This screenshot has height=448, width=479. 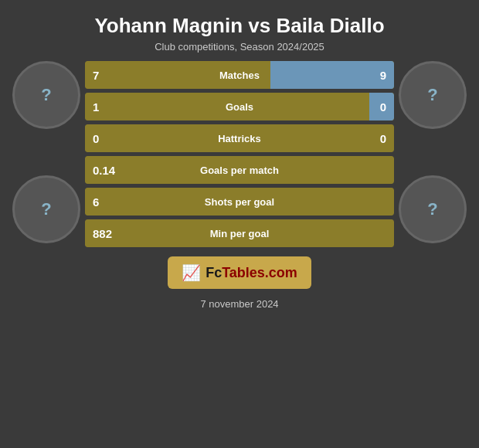 I want to click on spg-label: Shots per goal, so click(x=240, y=202).